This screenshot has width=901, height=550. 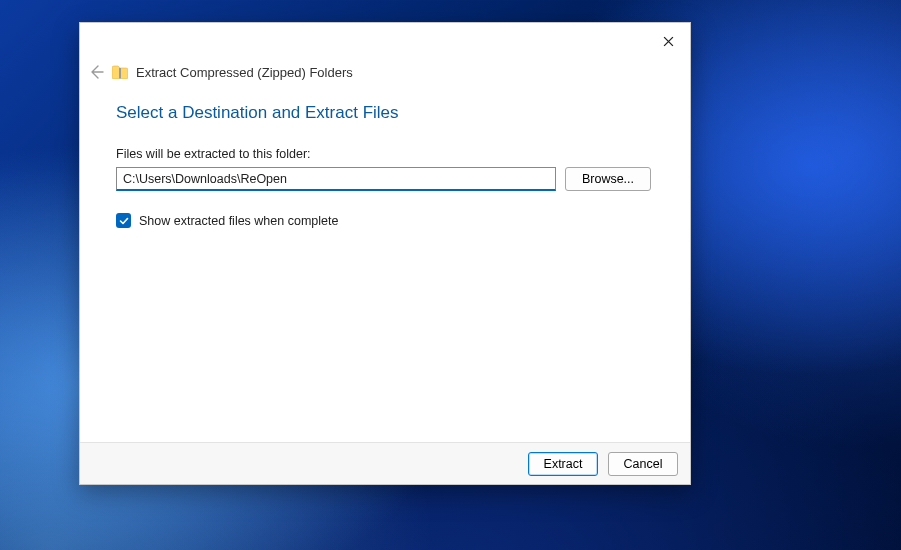 I want to click on zipped-folder-icon, so click(x=120, y=72).